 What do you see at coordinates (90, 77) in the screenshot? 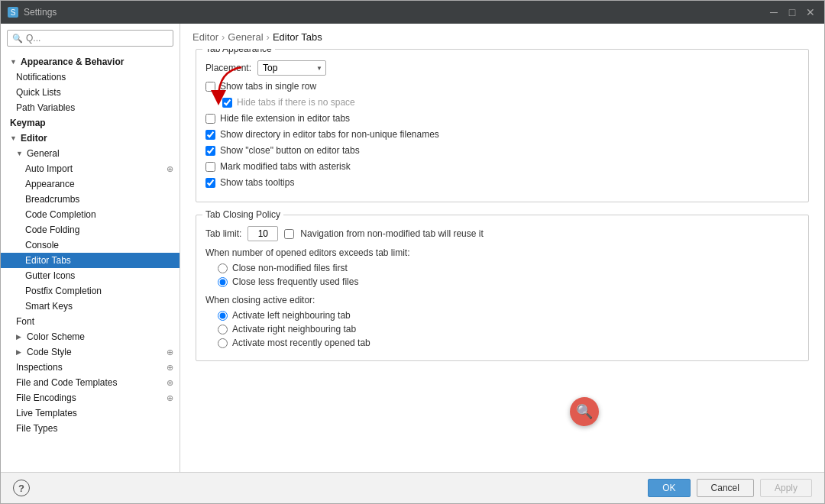
I see `sidebar-item-notifications: Notifications` at bounding box center [90, 77].